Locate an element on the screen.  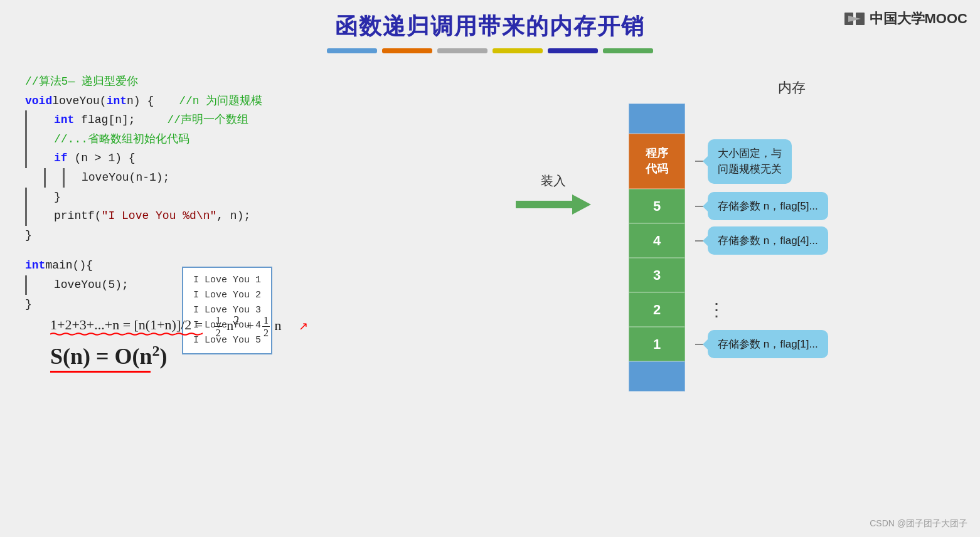
code-comment-n: //n 为问题规模 is located at coordinates (221, 102).